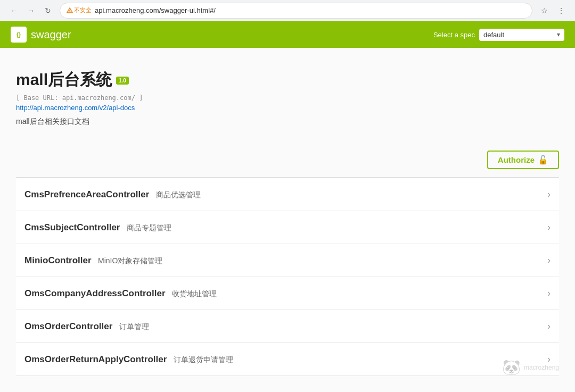  What do you see at coordinates (288, 80) in the screenshot?
I see `api-title-row: mall后台系统 1.0` at bounding box center [288, 80].